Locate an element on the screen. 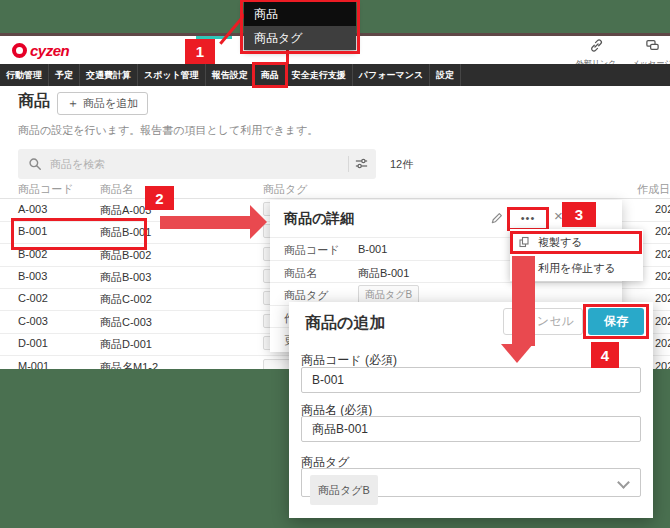 The width and height of the screenshot is (670, 528). cell-code: C-003 is located at coordinates (33, 321).